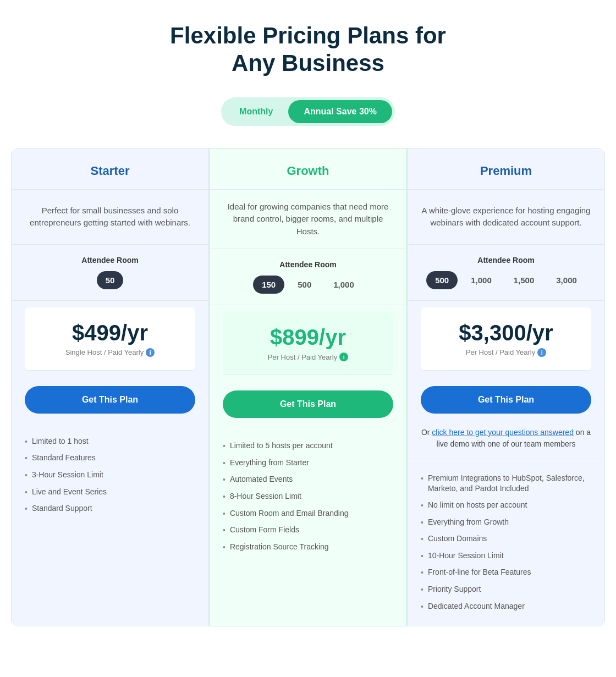  Describe the element at coordinates (506, 333) in the screenshot. I see `price-amount-premium: $3,300/yr` at that location.